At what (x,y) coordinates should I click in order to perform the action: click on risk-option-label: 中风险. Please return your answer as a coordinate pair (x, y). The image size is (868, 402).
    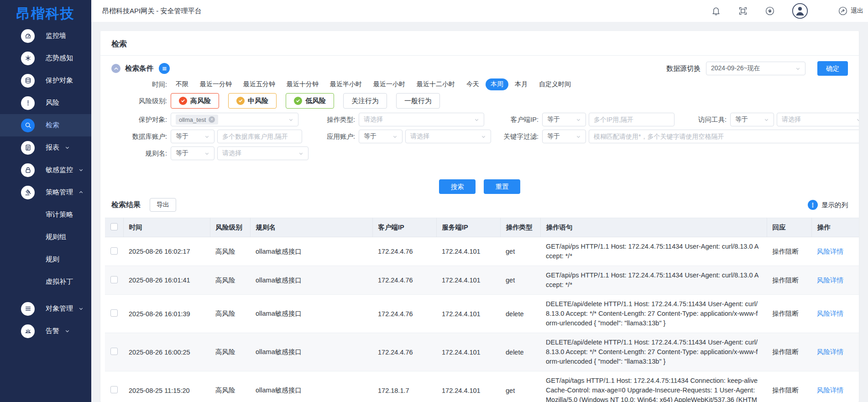
    Looking at the image, I should click on (258, 101).